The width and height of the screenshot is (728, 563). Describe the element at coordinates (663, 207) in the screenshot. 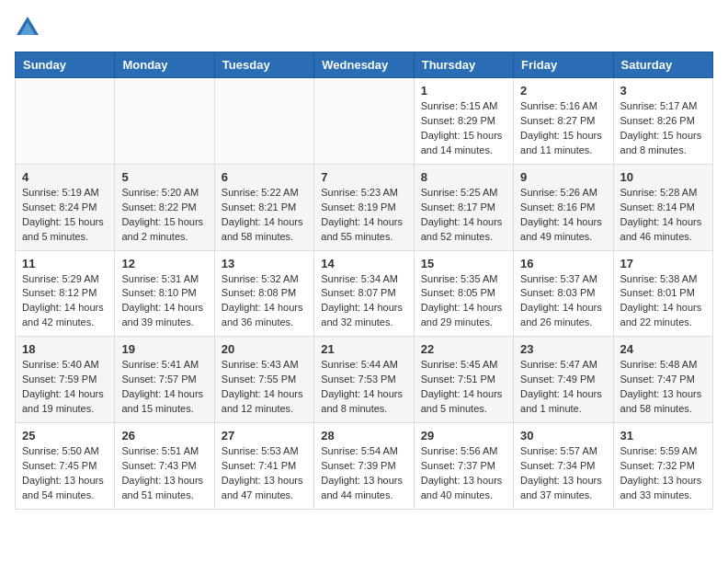

I see `calendar-cell: 10Sunrise: 5:28 AM Sunset: 8:14 PM Dayli…` at that location.